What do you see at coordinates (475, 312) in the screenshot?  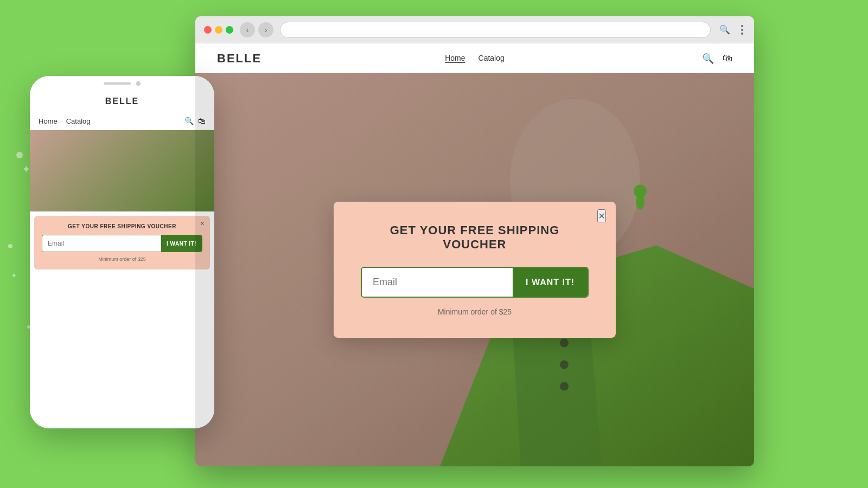 I see `popup-note: Minimum order of $25` at bounding box center [475, 312].